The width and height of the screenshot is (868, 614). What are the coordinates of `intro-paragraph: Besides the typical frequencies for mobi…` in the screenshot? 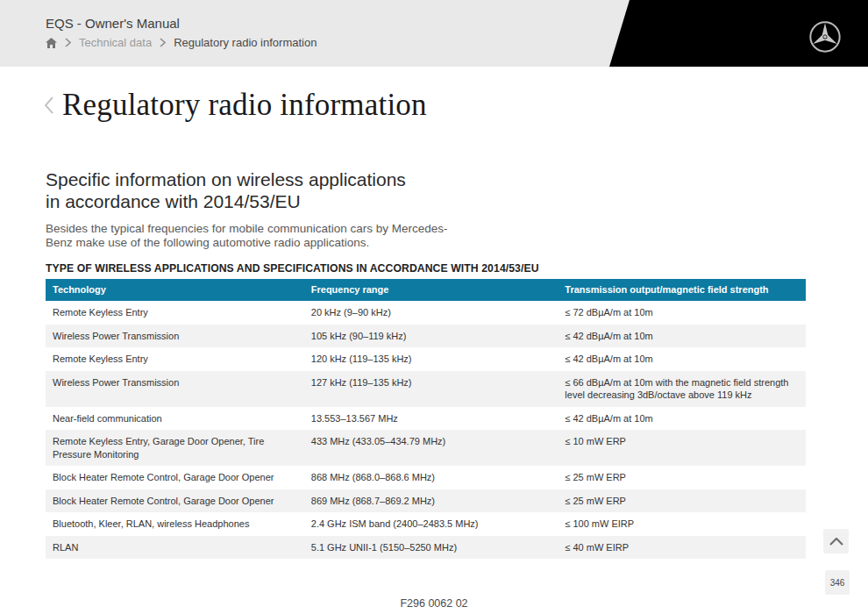 It's located at (246, 236).